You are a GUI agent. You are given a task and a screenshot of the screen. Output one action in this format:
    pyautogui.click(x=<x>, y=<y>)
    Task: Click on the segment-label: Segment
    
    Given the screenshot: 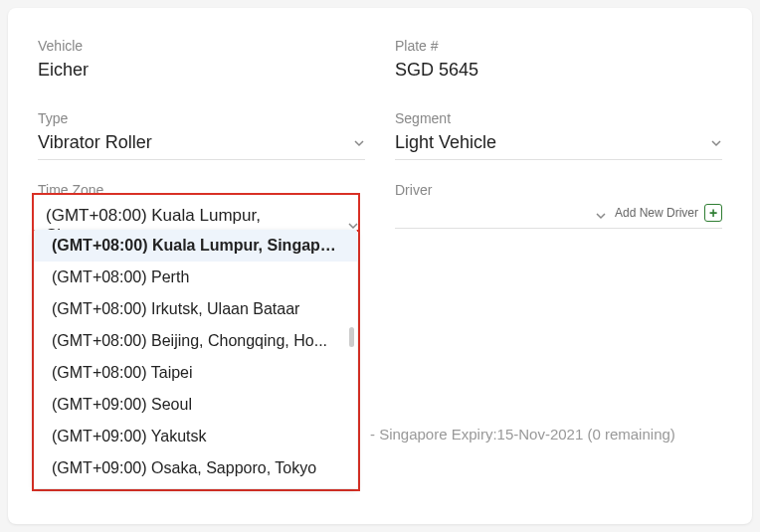 What is the action you would take?
    pyautogui.click(x=559, y=118)
    